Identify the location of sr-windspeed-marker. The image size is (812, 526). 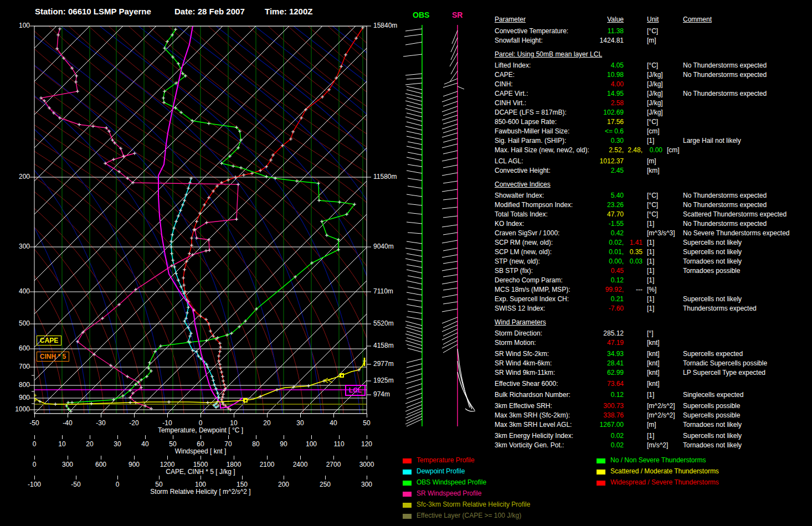
(209, 240).